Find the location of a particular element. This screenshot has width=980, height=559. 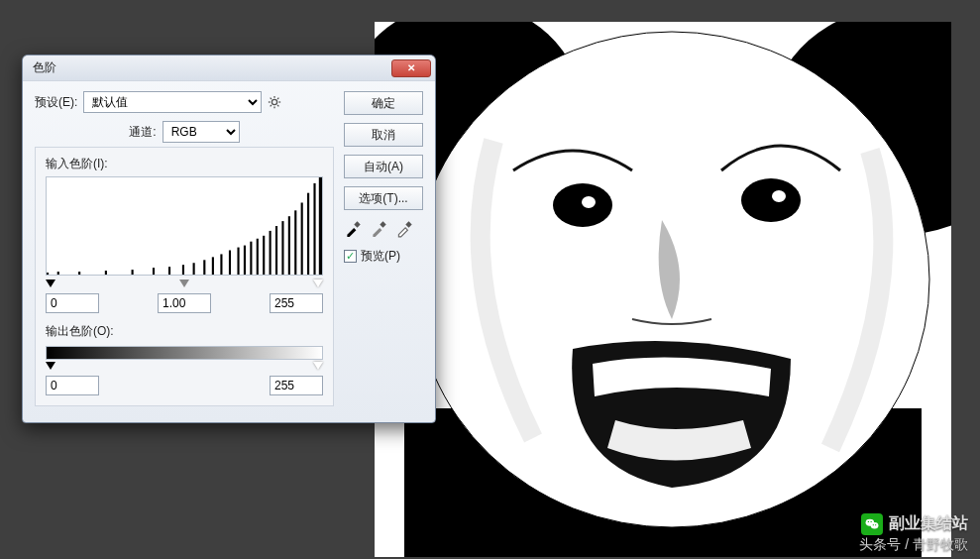

preset-select: 默认值 is located at coordinates (172, 102).